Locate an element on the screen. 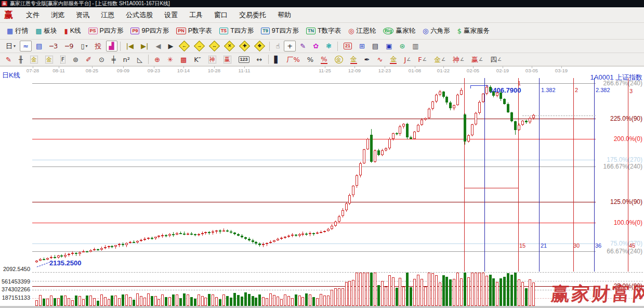 This screenshot has height=308, width=644. j-angle-button: J∠ is located at coordinates (408, 59).